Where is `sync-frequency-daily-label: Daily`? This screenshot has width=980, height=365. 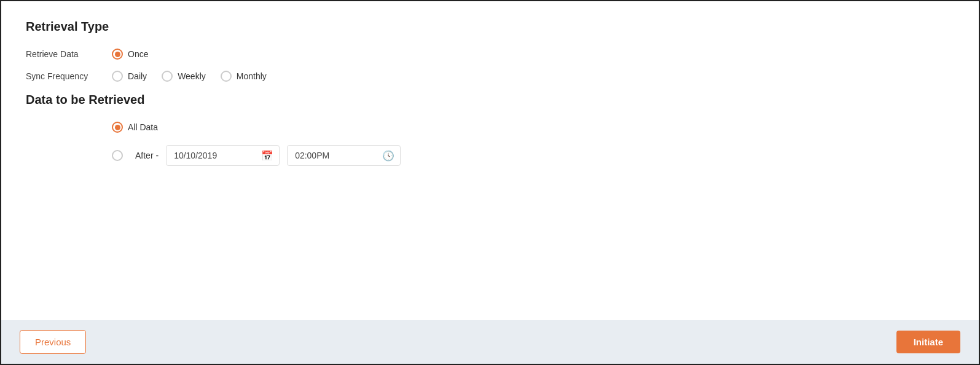 sync-frequency-daily-label: Daily is located at coordinates (138, 76).